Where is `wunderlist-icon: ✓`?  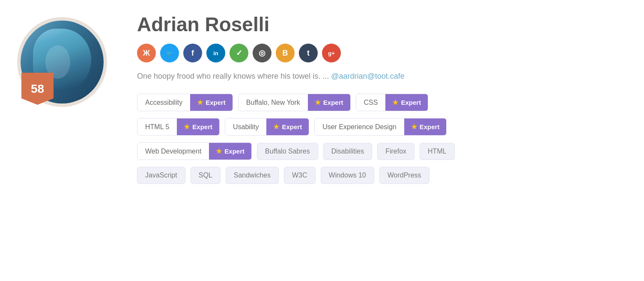
wunderlist-icon: ✓ is located at coordinates (239, 53).